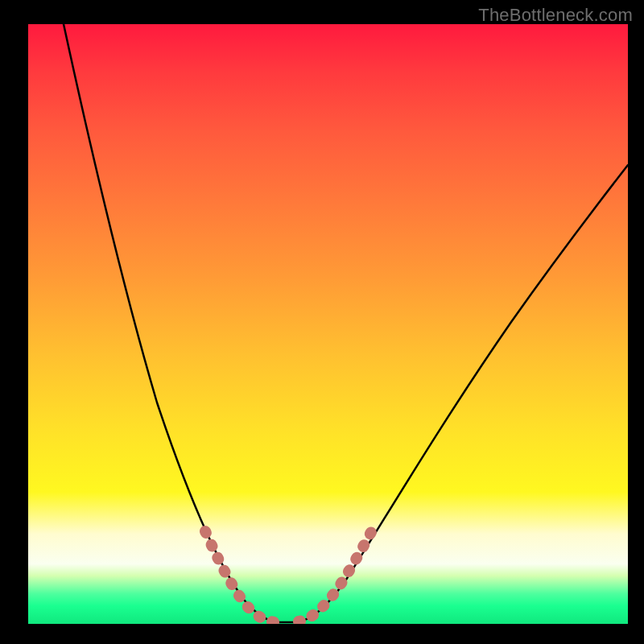  Describe the element at coordinates (337, 572) in the screenshot. I see `right-highlight-segment` at that location.